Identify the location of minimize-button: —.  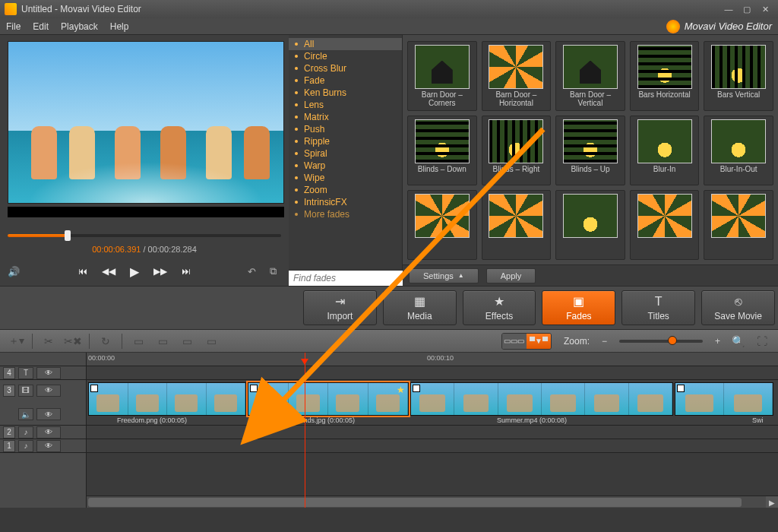
(729, 9).